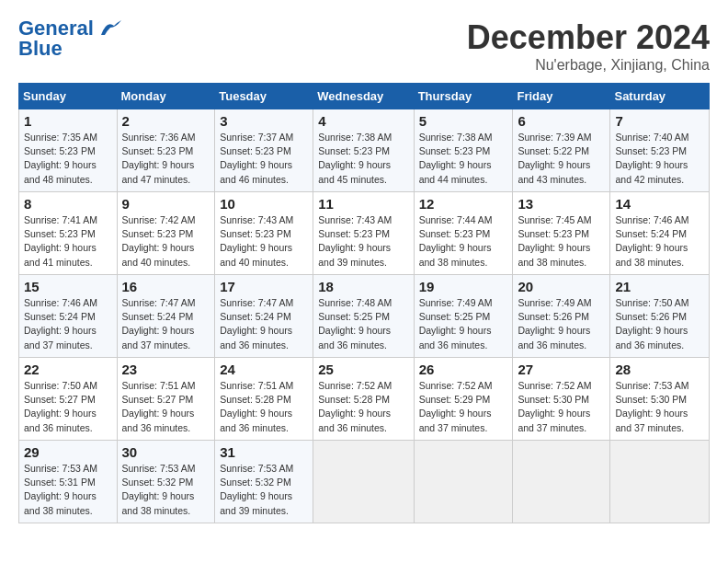 The width and height of the screenshot is (728, 563). What do you see at coordinates (264, 121) in the screenshot?
I see `day-number: 3` at bounding box center [264, 121].